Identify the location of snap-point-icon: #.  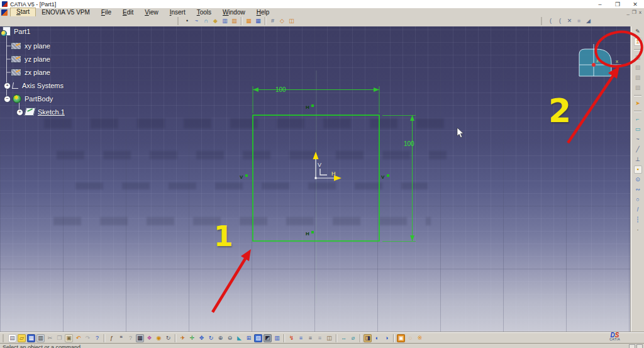
(273, 21).